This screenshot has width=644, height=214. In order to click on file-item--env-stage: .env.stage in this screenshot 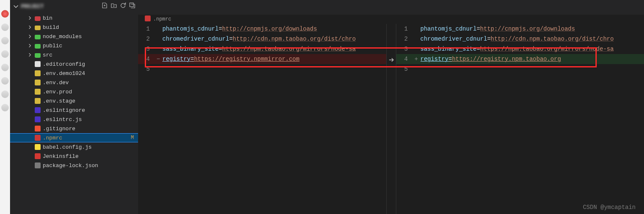, I will do `click(74, 101)`.